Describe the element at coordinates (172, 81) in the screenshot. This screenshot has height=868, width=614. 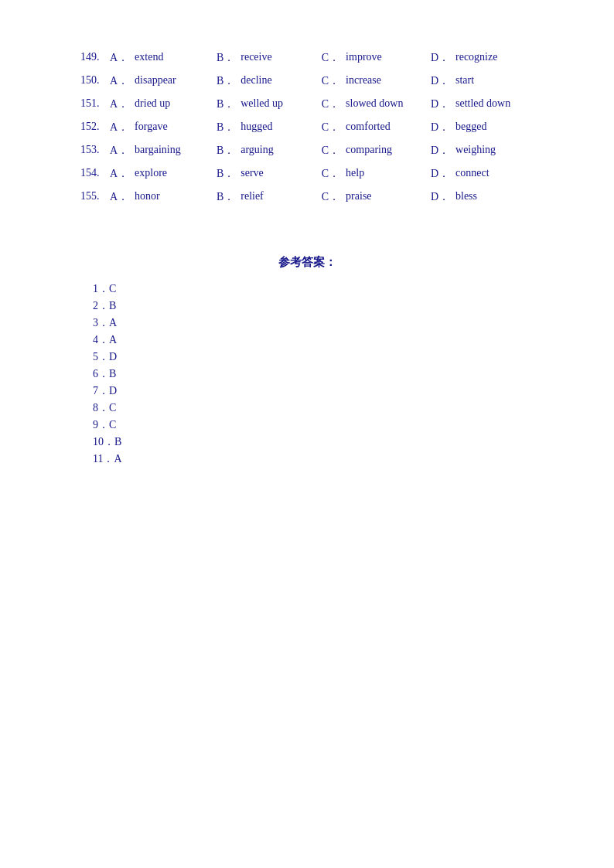
I see `option-a-text: disappear` at that location.